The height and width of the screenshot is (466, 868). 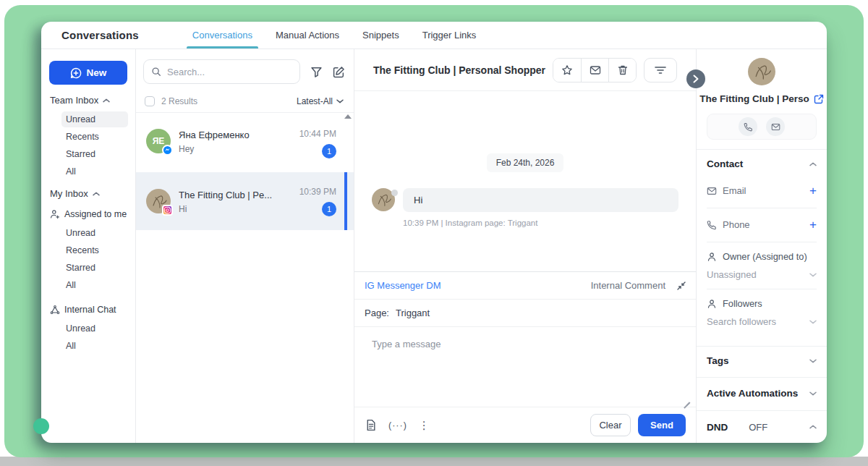 What do you see at coordinates (762, 394) in the screenshot?
I see `automations-section-header: Active Automations` at bounding box center [762, 394].